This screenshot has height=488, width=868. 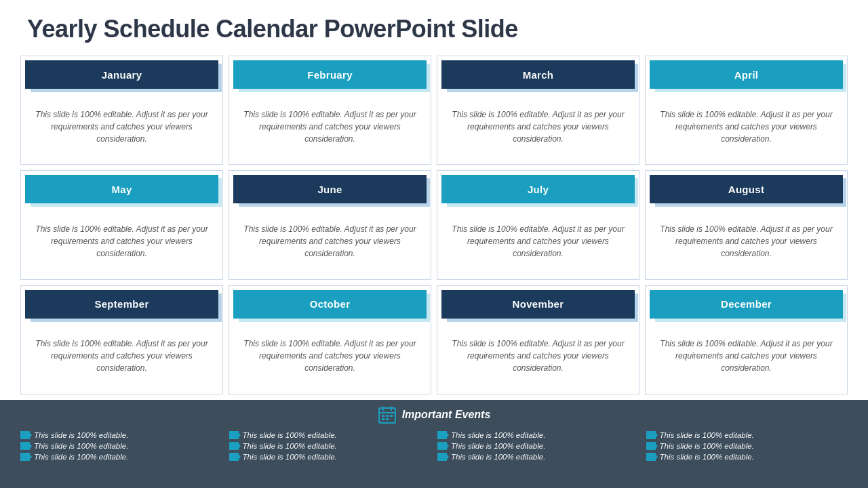 I want to click on month-name: November, so click(x=538, y=304).